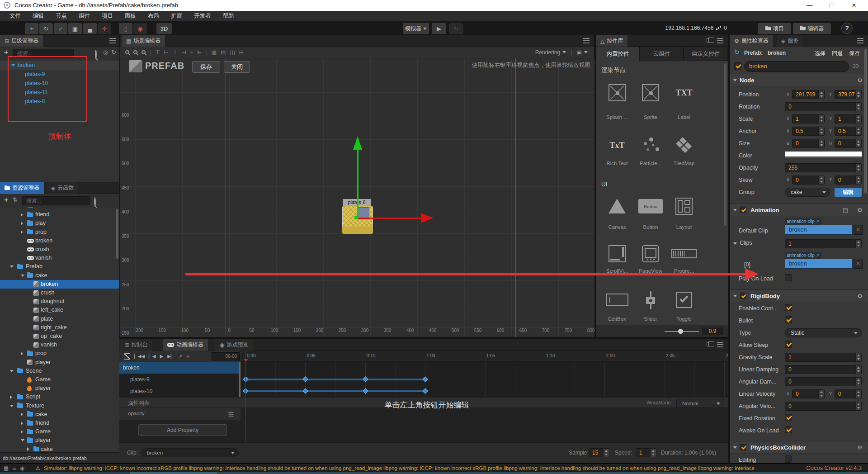 The height and width of the screenshot is (474, 868). What do you see at coordinates (823, 155) in the screenshot?
I see `color-swatch` at bounding box center [823, 155].